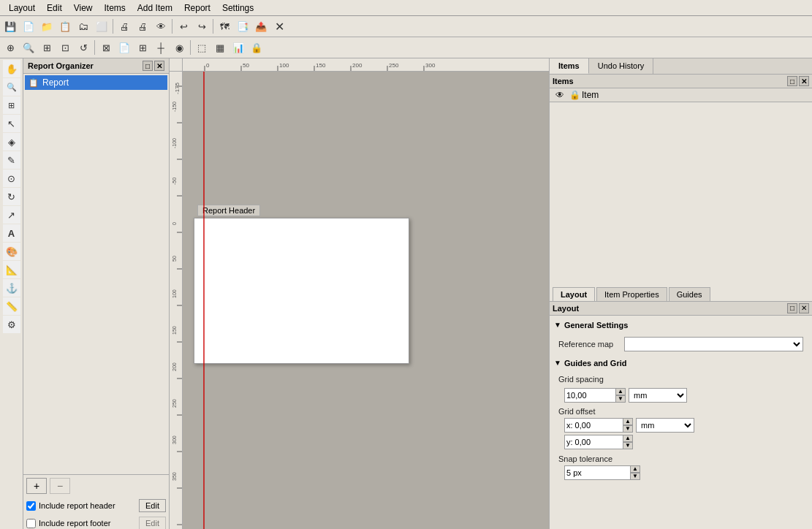 The height and width of the screenshot is (529, 812). I want to click on settings-tool: ⚙, so click(12, 324).